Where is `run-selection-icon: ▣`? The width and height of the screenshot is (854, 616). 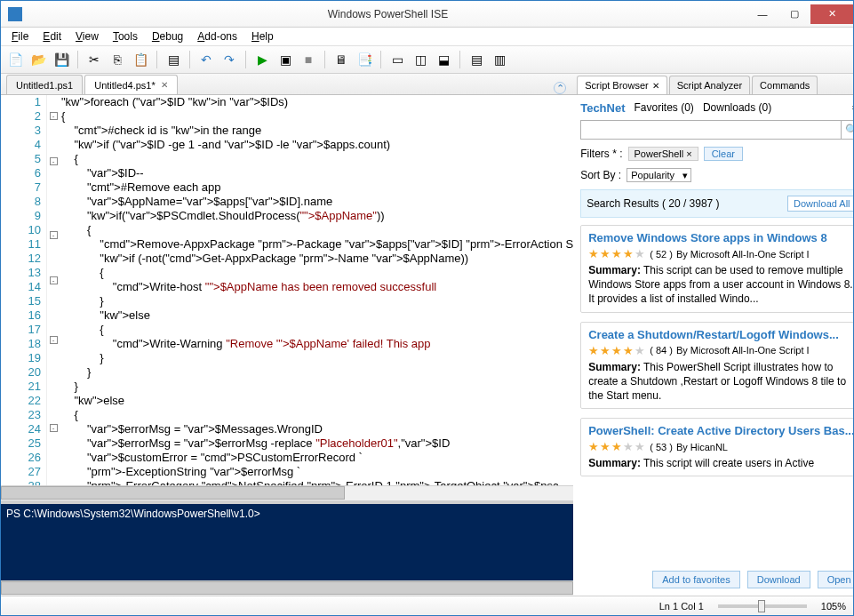 run-selection-icon: ▣ is located at coordinates (285, 60).